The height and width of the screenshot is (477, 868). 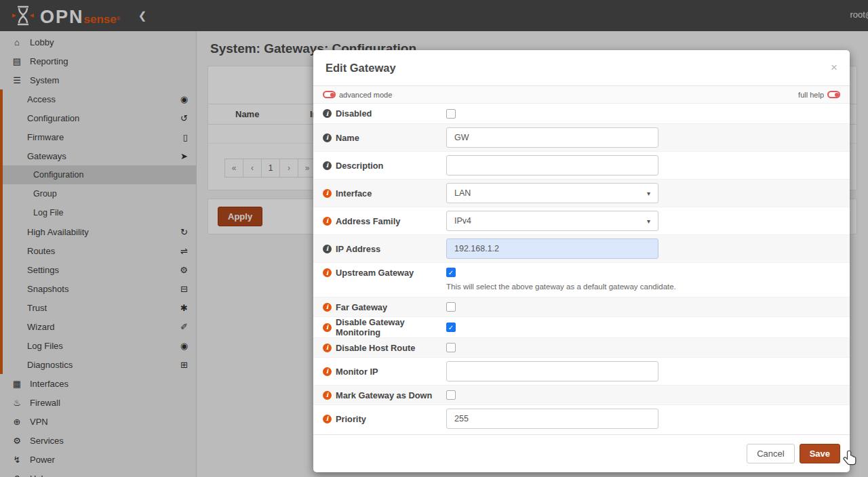 I want to click on field-label-cell: iPriority, so click(x=380, y=419).